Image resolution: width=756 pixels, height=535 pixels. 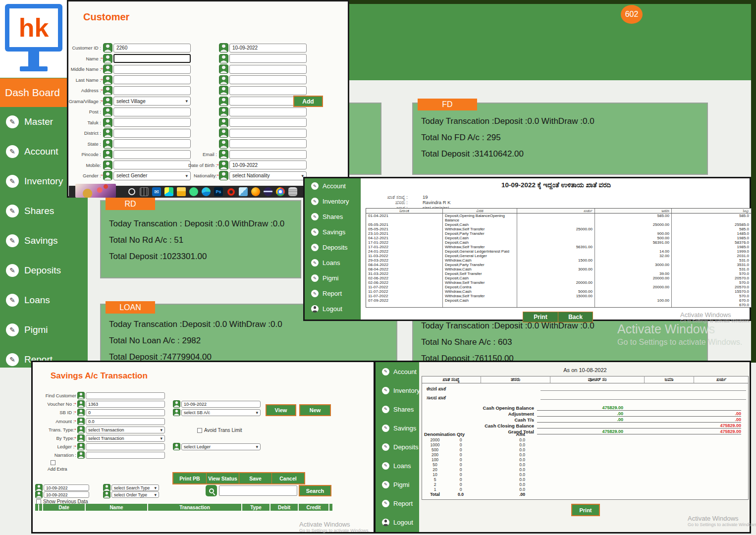 I want to click on view-status-button: View Status, so click(x=222, y=479).